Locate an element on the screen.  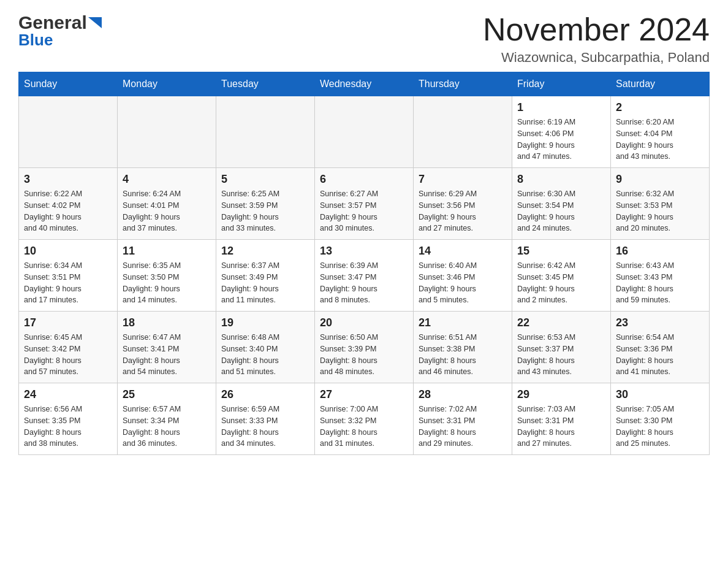
day-sun-info: Sunrise: 6:50 AM Sunset: 3:39 PM Dayligh… is located at coordinates (364, 354).